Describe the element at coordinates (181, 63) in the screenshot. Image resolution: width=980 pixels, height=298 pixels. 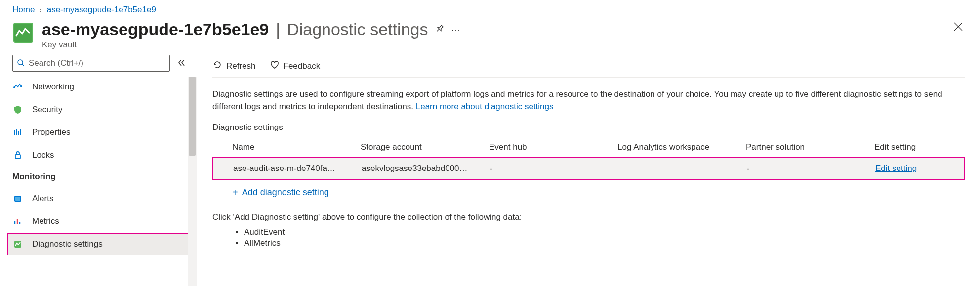
I see `collapse-sidebar-icon` at that location.